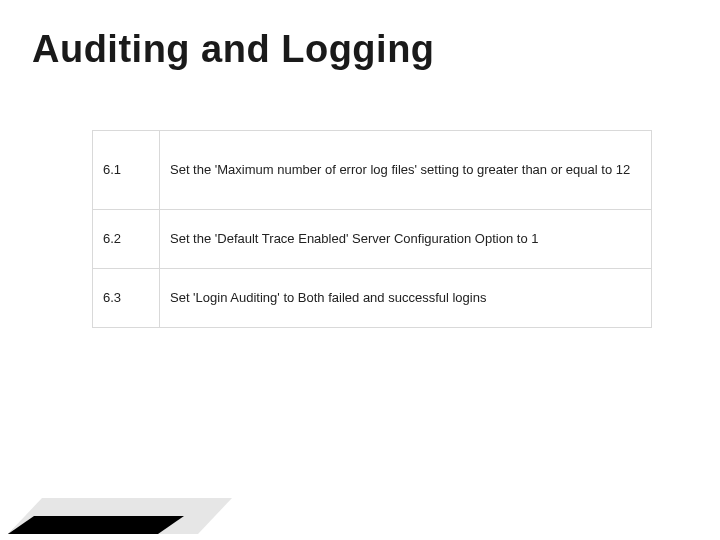 The width and height of the screenshot is (720, 540). What do you see at coordinates (123, 499) in the screenshot?
I see `corner-decoration` at bounding box center [123, 499].